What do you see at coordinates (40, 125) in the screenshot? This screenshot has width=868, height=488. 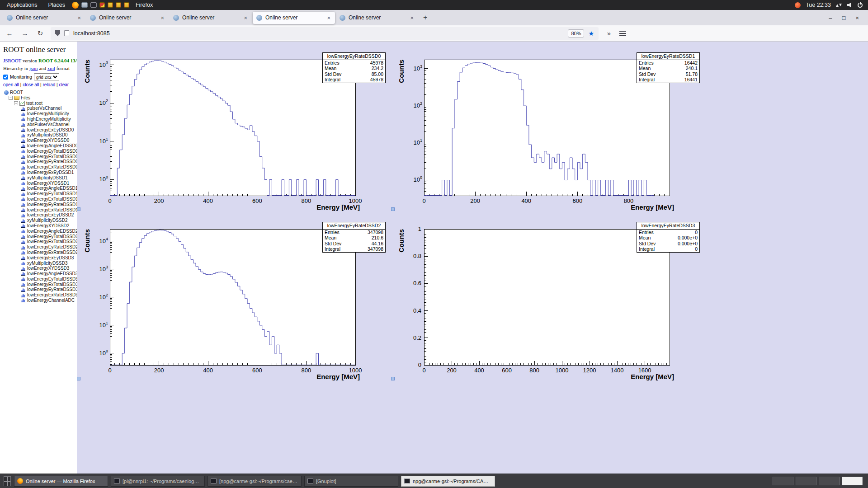 I see `tree-item-absPulserVsChannel: absPulserVsChannel` at bounding box center [40, 125].